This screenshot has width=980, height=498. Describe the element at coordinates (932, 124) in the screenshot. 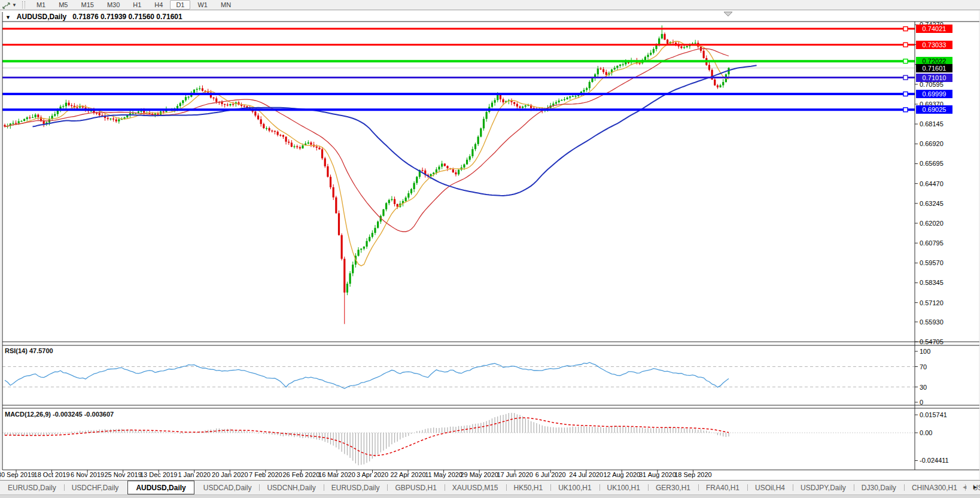

I see `y-axis-tick-label: 0.68145` at that location.